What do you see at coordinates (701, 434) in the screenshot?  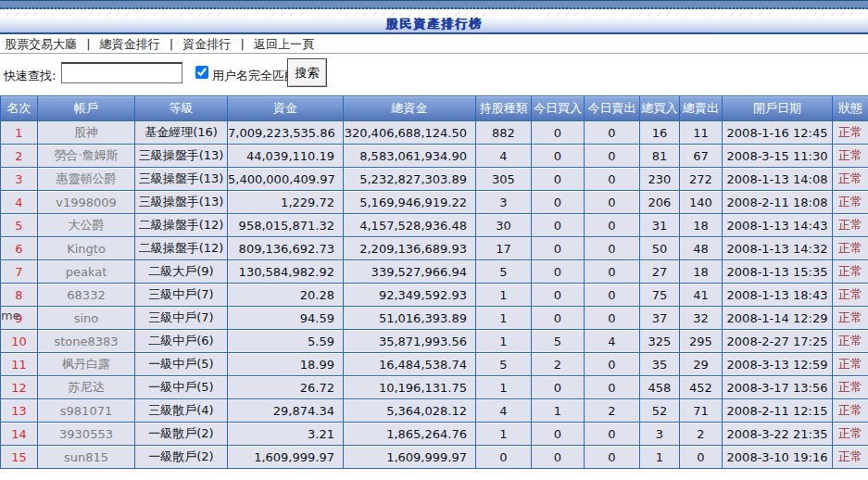 I see `cell-total-sell: 2` at bounding box center [701, 434].